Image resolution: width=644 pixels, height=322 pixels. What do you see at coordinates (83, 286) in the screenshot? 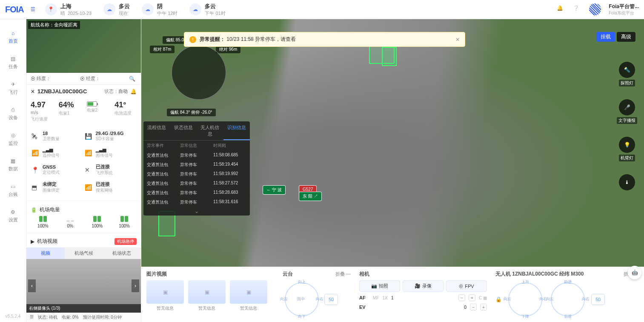
I see `apron-camera: ‹ › 右侧摄像头 (1/3)` at bounding box center [83, 286].